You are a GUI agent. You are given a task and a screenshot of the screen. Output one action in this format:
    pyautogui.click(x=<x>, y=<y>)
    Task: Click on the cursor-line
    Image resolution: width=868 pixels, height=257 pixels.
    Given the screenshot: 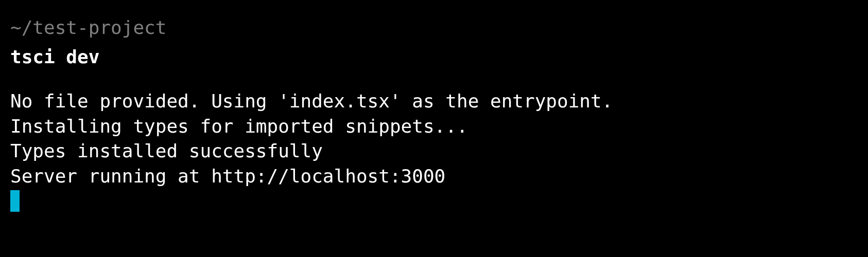 What is the action you would take?
    pyautogui.click(x=434, y=201)
    